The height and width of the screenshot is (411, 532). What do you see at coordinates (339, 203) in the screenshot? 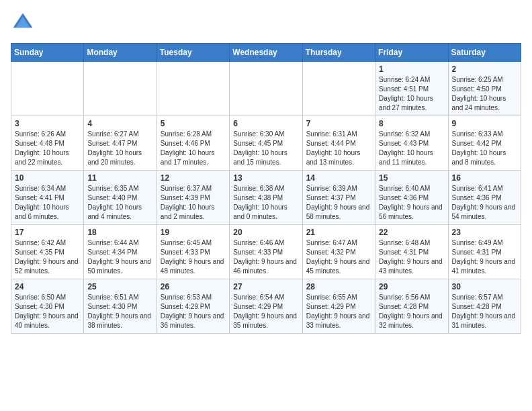
I see `day-info: Sunrise: 6:39 AM Sunset: 4:37 PM Dayligh…` at bounding box center [339, 203].